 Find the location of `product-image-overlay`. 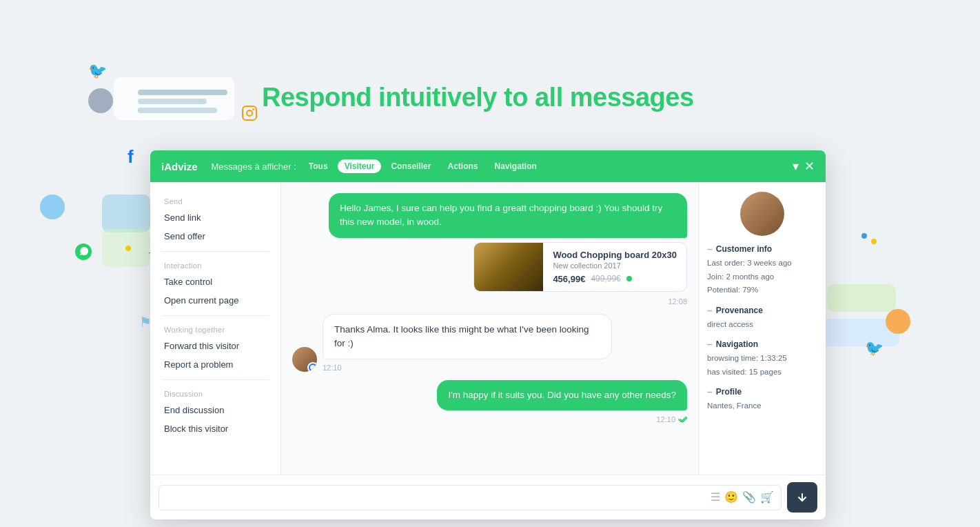

product-image-overlay is located at coordinates (509, 267).